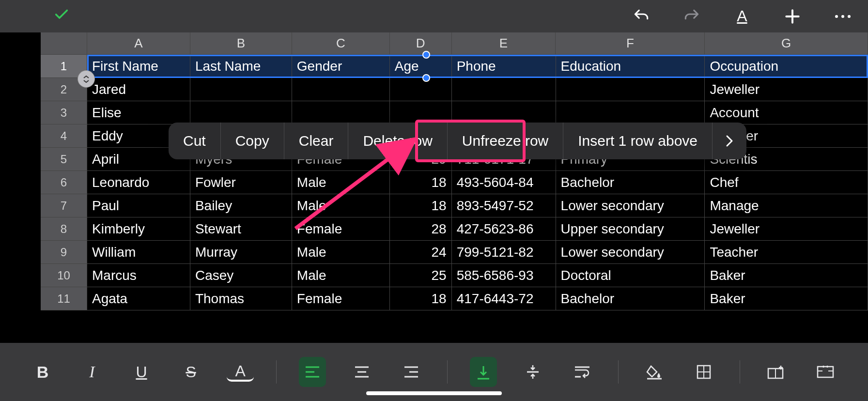  Describe the element at coordinates (240, 372) in the screenshot. I see `text-color-button: A` at that location.